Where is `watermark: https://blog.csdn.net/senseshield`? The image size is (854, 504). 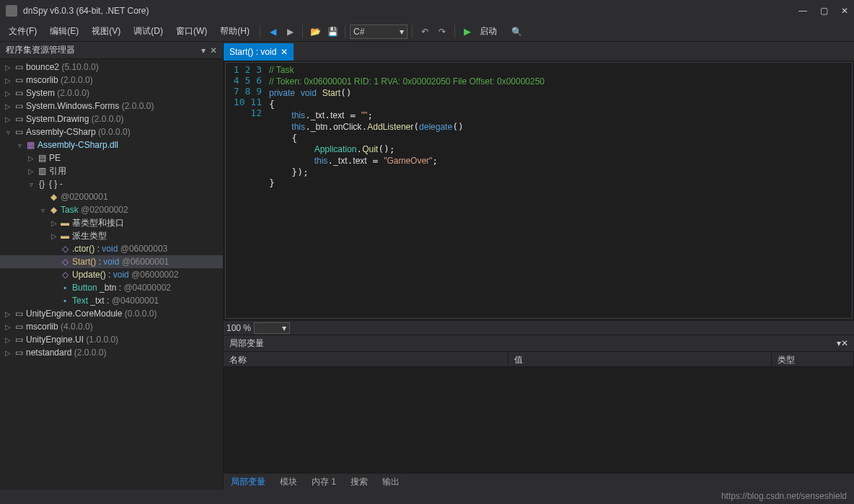 watermark: https://blog.csdn.net/senseshield is located at coordinates (784, 496).